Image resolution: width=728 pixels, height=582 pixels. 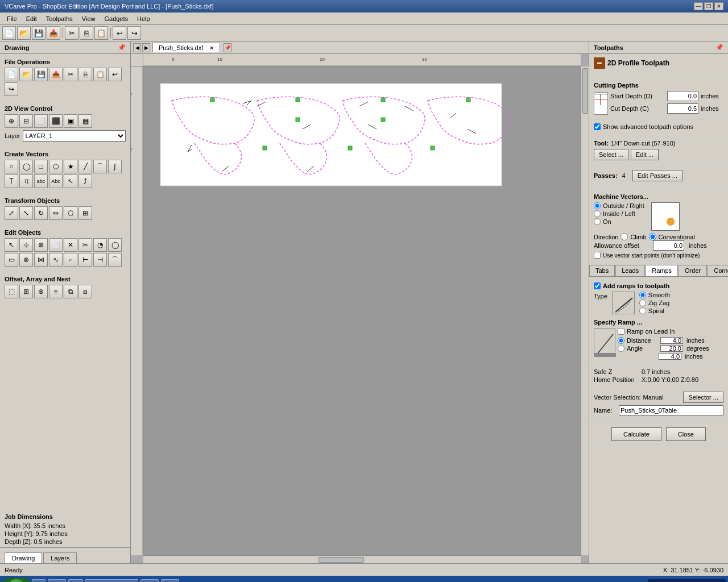 I want to click on conventional-radio, so click(x=653, y=236).